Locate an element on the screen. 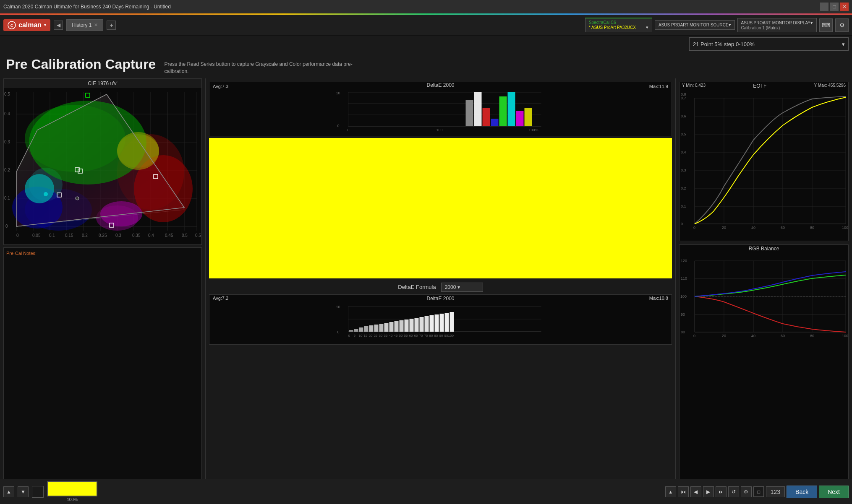 This screenshot has height=504, width=852. svg-text: 0.2 is located at coordinates (7, 170).